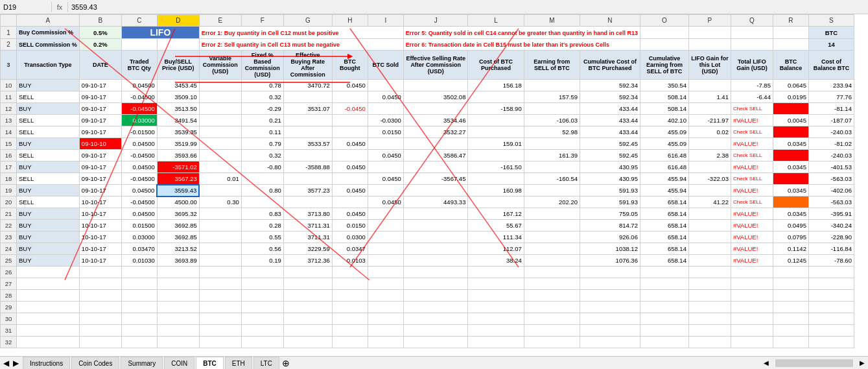  I want to click on col-o-header: O, so click(664, 21).